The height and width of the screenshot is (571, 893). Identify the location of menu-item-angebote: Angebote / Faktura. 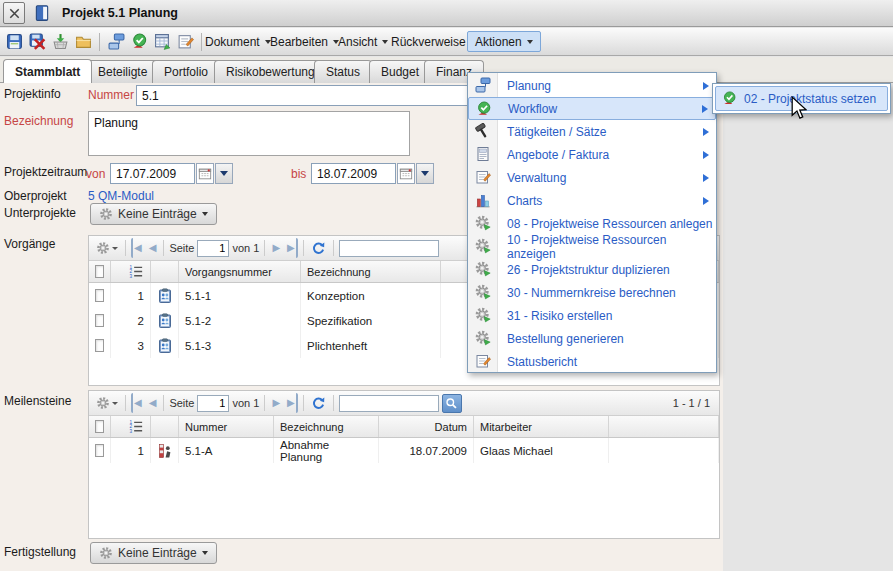
(592, 154).